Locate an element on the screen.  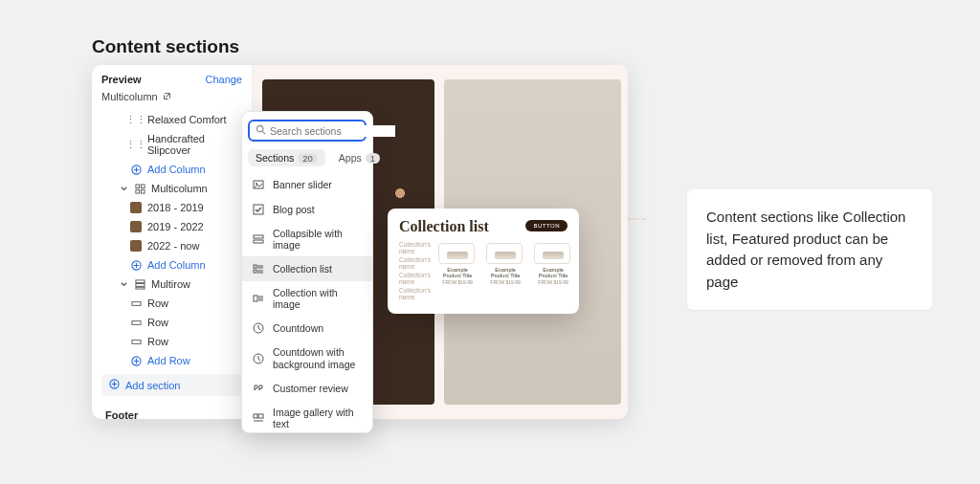
list-icon is located at coordinates (258, 269).